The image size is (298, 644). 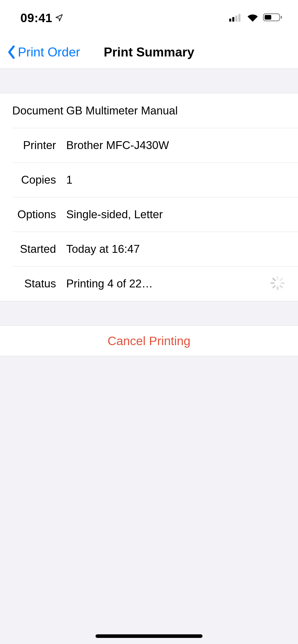 What do you see at coordinates (236, 18) in the screenshot?
I see `cellular-icon` at bounding box center [236, 18].